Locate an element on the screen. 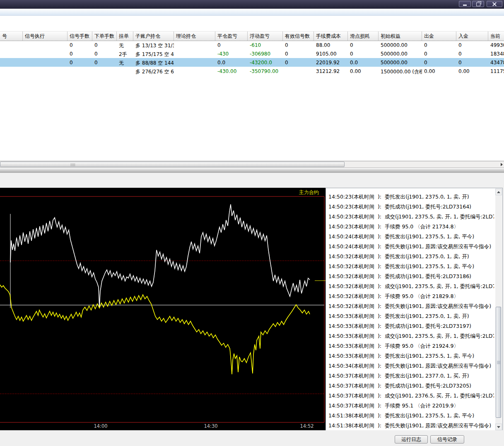 Image resolution: width=504 pixels, height=446 pixels. log-line: 14:50:24(本机时间 ): 委托发出(j1901, 2375.5, 1, … is located at coordinates (411, 237).